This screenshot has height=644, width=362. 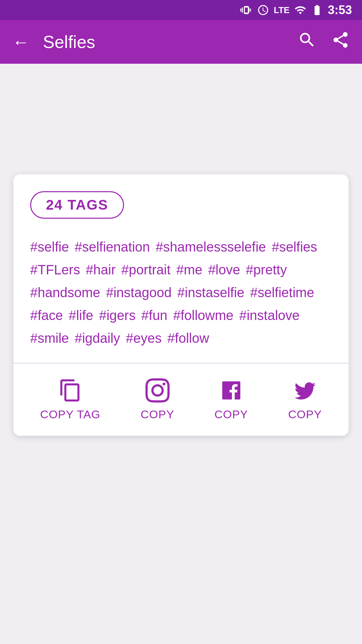 What do you see at coordinates (170, 42) in the screenshot?
I see `page-title: Selfies` at bounding box center [170, 42].